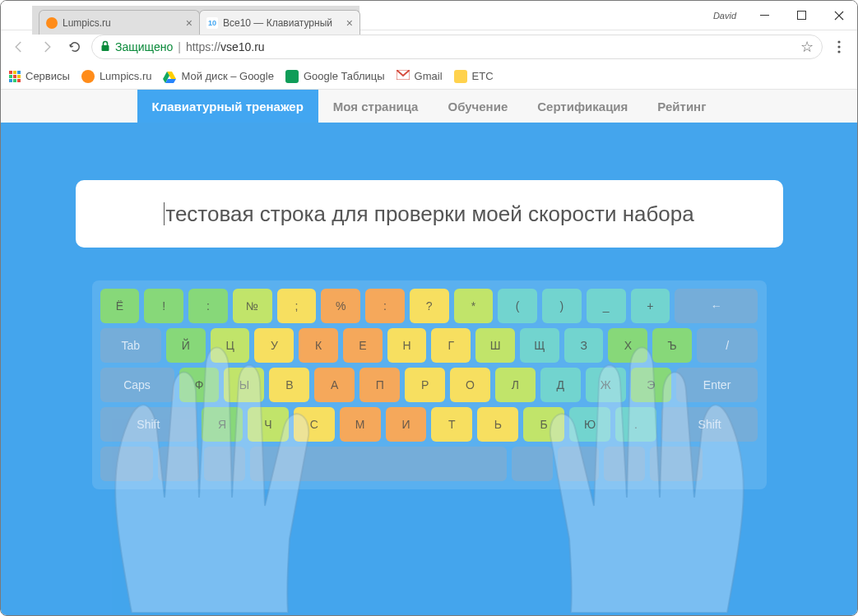 The height and width of the screenshot is (616, 858). Describe the element at coordinates (471, 385) in the screenshot. I see `key: О` at that location.